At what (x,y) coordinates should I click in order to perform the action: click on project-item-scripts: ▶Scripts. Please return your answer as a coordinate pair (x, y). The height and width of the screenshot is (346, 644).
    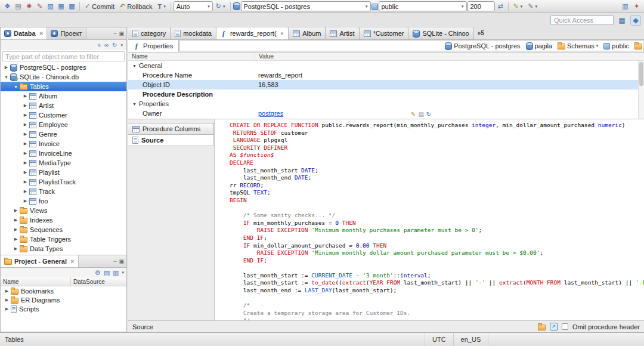
    Looking at the image, I should click on (63, 309).